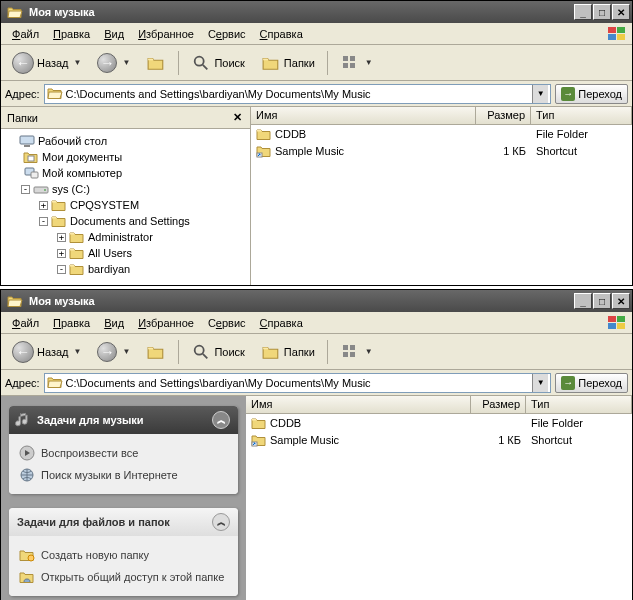 This screenshot has height=600, width=633. What do you see at coordinates (126, 189) in the screenshot?
I see `tree-node: -sys (C:)` at bounding box center [126, 189].